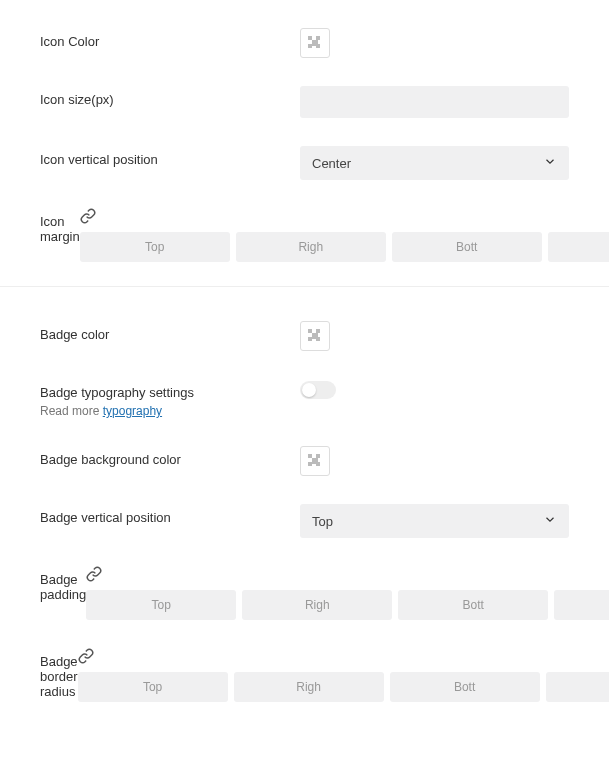  Describe the element at coordinates (304, 521) in the screenshot. I see `row-badge-vpos: Badge vertical position Top` at that location.